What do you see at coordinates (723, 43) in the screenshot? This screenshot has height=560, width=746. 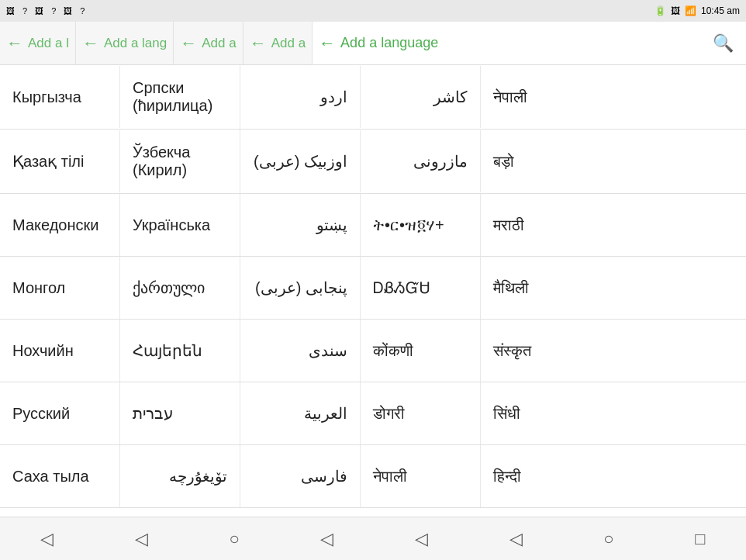 I see `search-button: 🔍` at bounding box center [723, 43].